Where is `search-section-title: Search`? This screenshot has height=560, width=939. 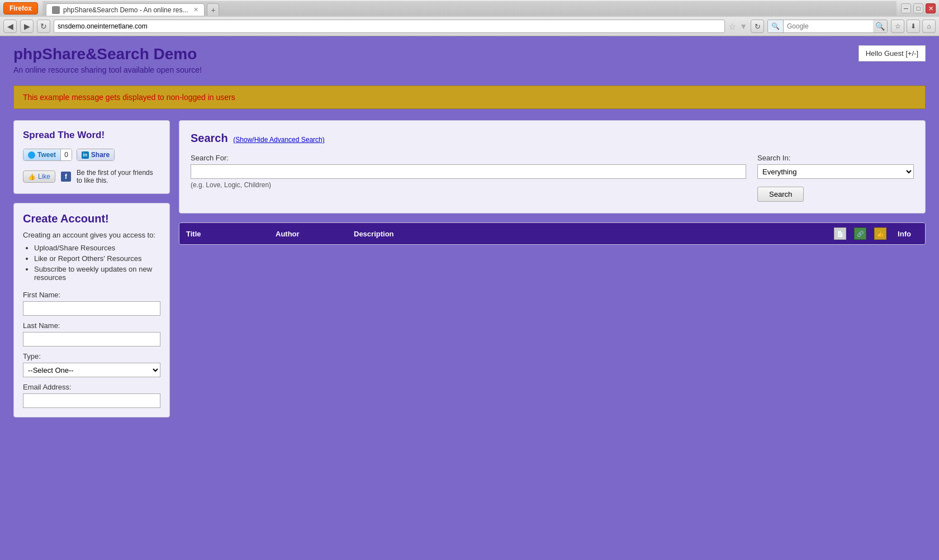 search-section-title: Search is located at coordinates (209, 138).